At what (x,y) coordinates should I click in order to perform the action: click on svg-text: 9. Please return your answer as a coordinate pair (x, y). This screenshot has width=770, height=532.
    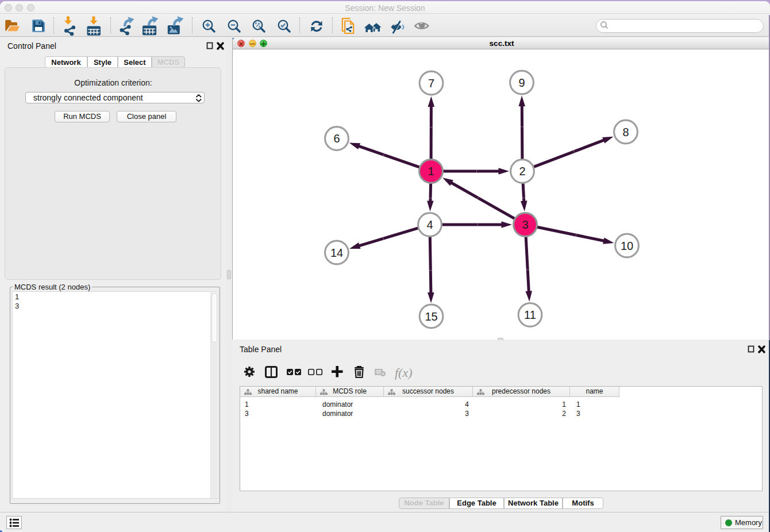
    Looking at the image, I should click on (522, 83).